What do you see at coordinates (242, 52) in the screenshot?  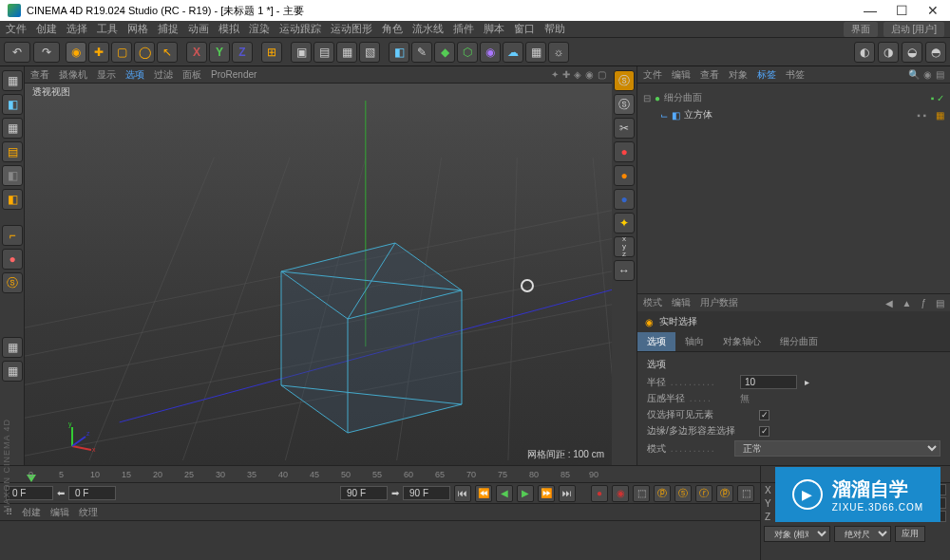 I see `axis-z-lock: Z` at bounding box center [242, 52].